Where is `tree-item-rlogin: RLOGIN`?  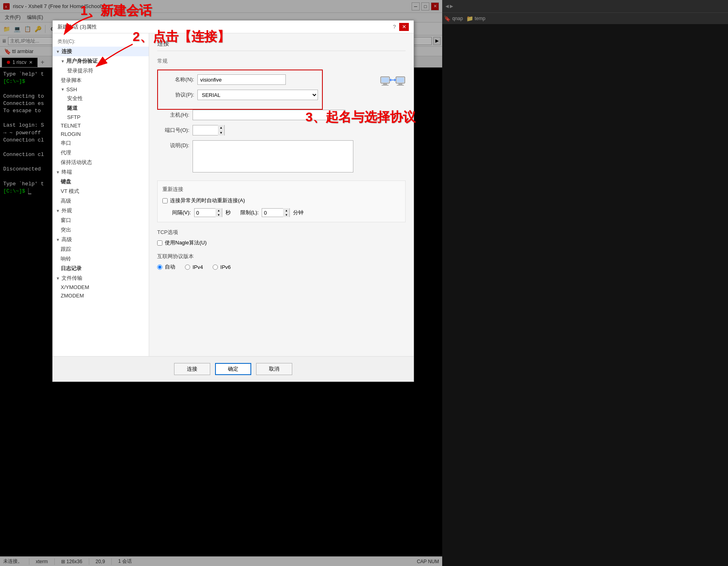
tree-item-rlogin: RLOGIN is located at coordinates (100, 134).